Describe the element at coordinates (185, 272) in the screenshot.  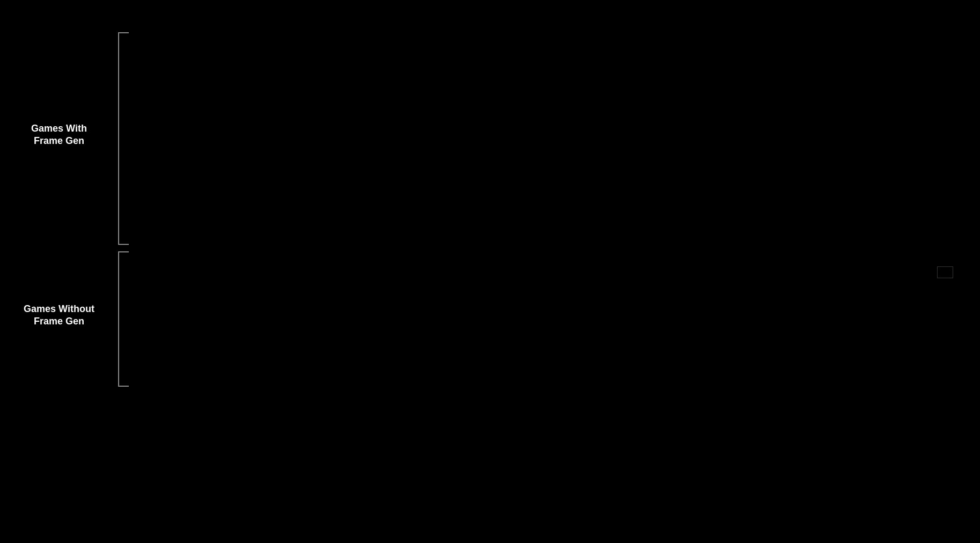
I see `game-labels` at that location.